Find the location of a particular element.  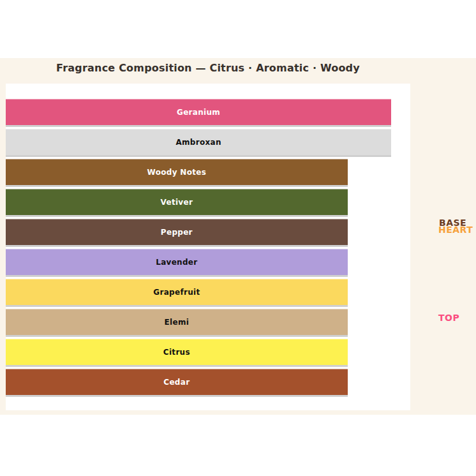

bar-geranium: Geranium is located at coordinates (198, 112).